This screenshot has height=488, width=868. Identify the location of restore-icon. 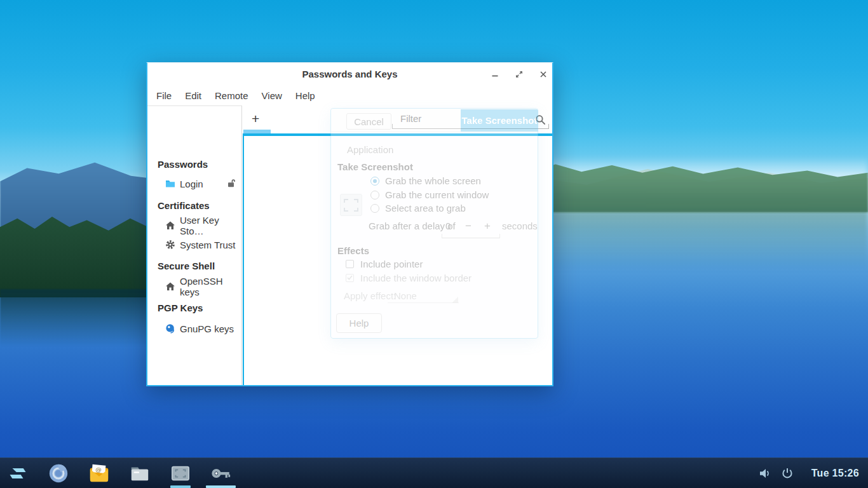
(519, 74).